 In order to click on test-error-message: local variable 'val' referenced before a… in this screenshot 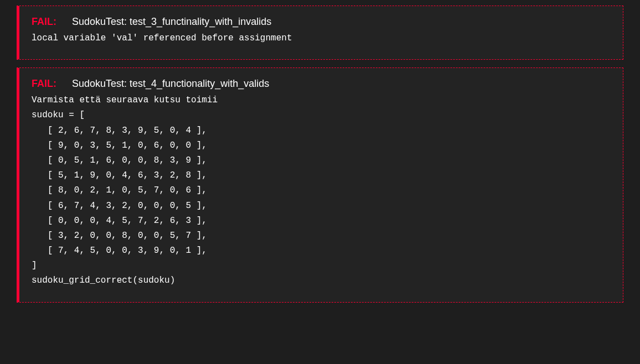, I will do `click(321, 39)`.